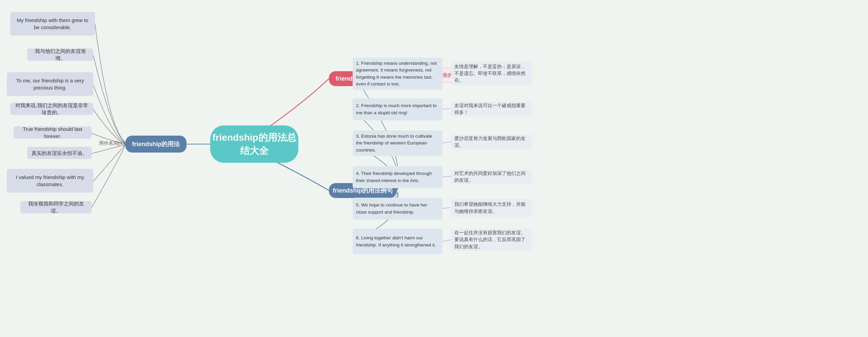 This screenshot has height=337, width=868. What do you see at coordinates (53, 24) in the screenshot?
I see `lb1-text: My friendship with them grew to be consi…` at bounding box center [53, 24].